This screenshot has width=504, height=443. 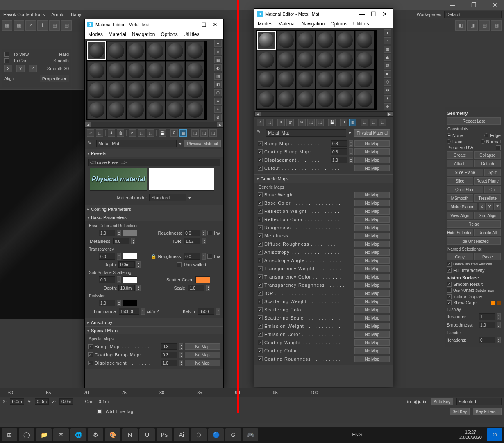 I want to click on menu-havok: Havok Content Tools, so click(x=24, y=14).